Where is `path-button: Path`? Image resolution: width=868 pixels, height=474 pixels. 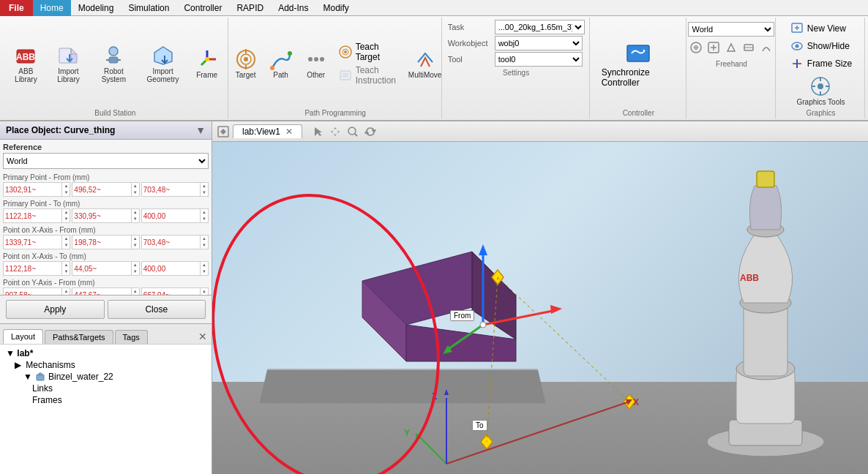 path-button: Path is located at coordinates (281, 63).